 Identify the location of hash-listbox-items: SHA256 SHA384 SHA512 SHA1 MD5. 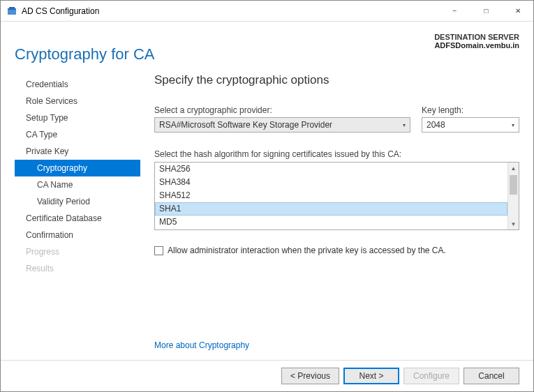
(331, 196).